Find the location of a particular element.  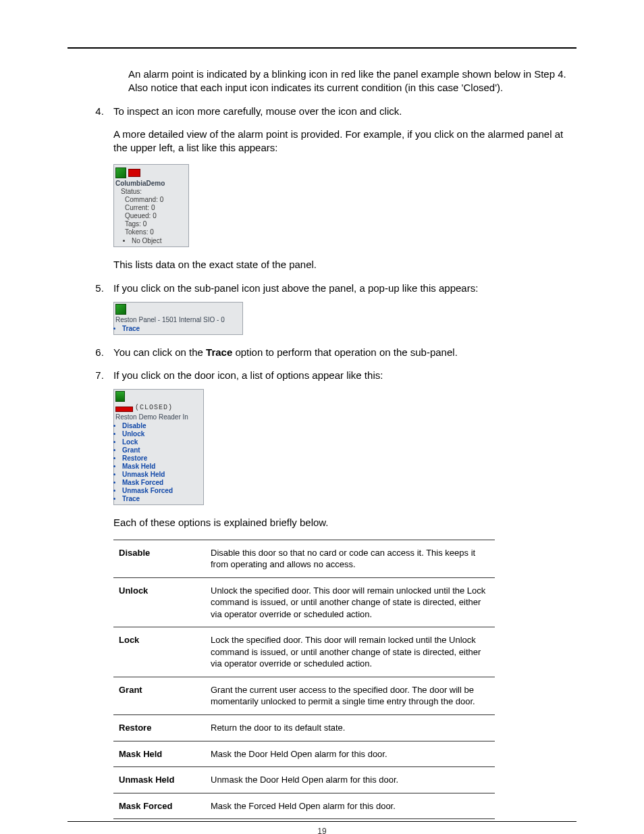

opt-key: Mask Forced is located at coordinates (159, 806).